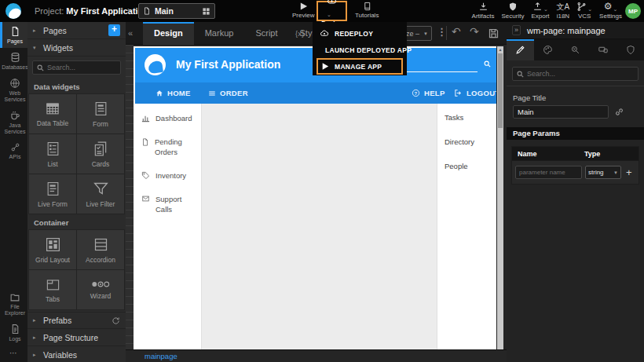  I want to click on scrollbar-thumb, so click(500, 91).